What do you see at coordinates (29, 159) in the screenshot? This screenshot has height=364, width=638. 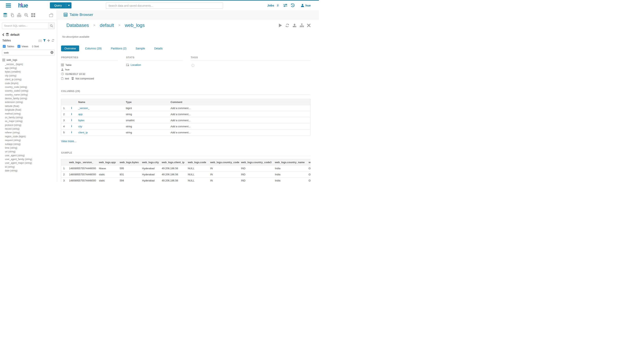 I see `tree-column-item: user_agent_family (string)` at bounding box center [29, 159].